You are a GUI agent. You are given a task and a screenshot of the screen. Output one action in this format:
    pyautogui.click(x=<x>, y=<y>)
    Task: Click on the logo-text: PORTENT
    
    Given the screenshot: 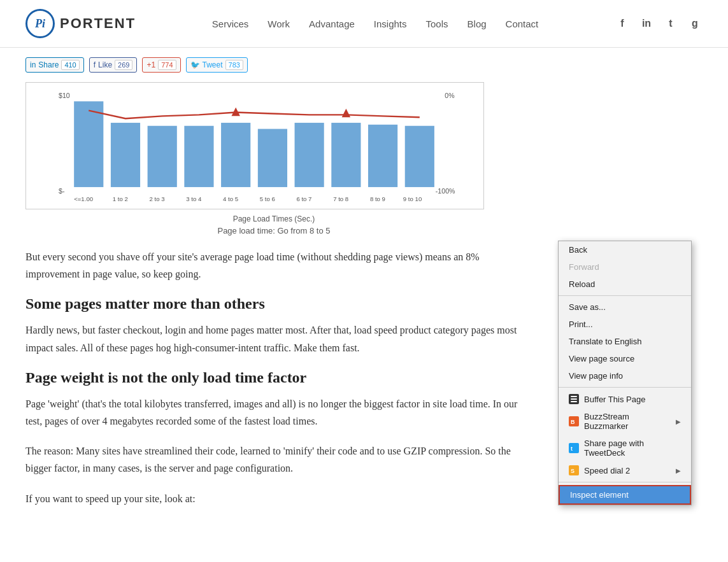 What is the action you would take?
    pyautogui.click(x=98, y=24)
    